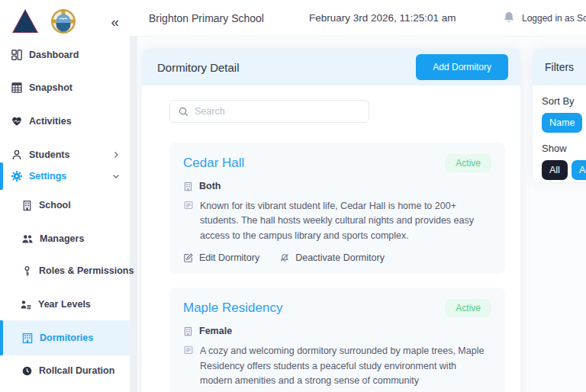  Describe the element at coordinates (578, 170) in the screenshot. I see `show-option-active-button: Active` at that location.